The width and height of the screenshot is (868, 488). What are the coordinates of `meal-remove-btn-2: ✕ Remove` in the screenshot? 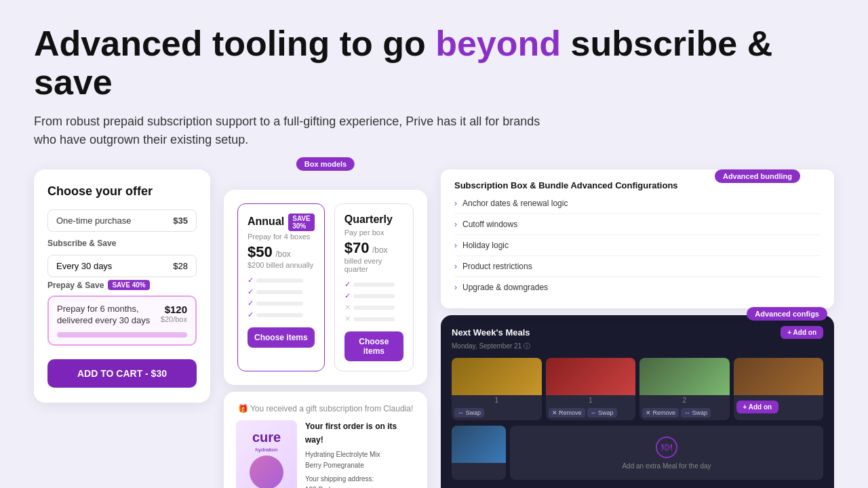 It's located at (567, 413).